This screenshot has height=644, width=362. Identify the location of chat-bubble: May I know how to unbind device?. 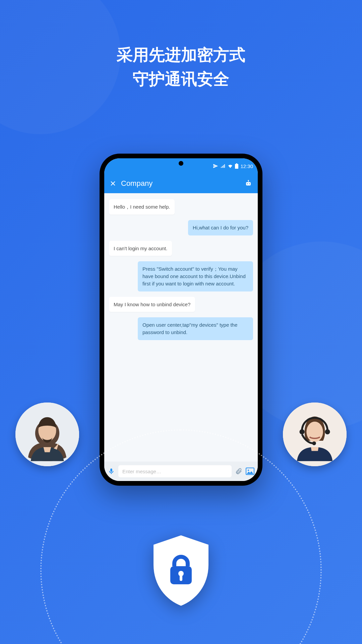
(152, 305).